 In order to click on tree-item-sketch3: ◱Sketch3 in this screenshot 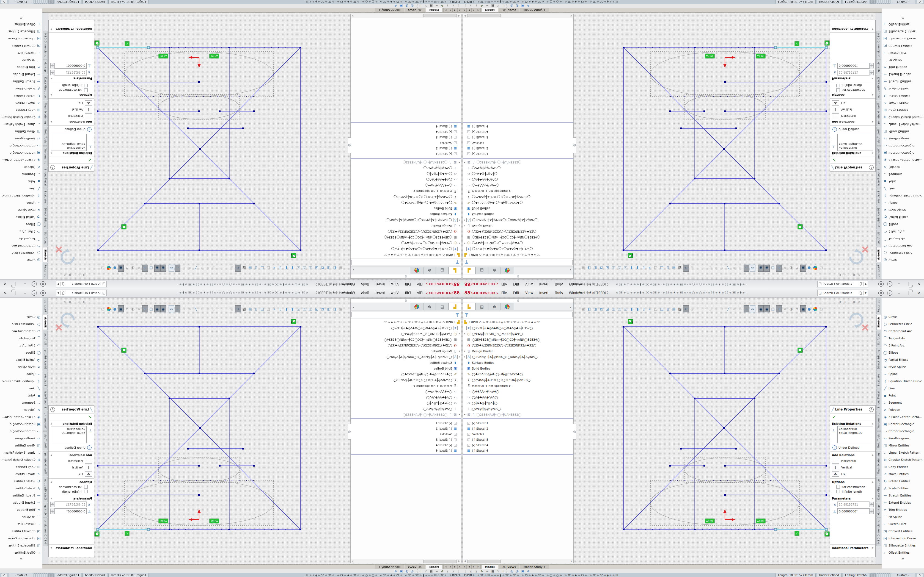, I will do `click(405, 143)`.